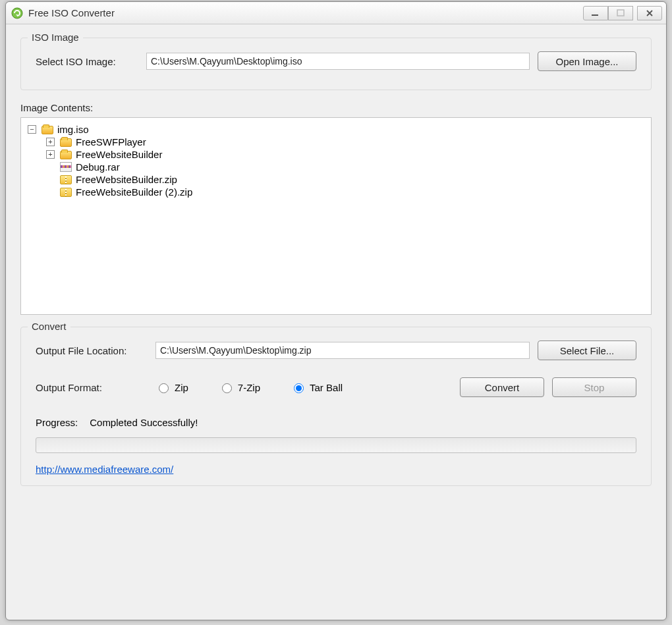  What do you see at coordinates (249, 387) in the screenshot?
I see `format-7zip-label: 7-Zip` at bounding box center [249, 387].